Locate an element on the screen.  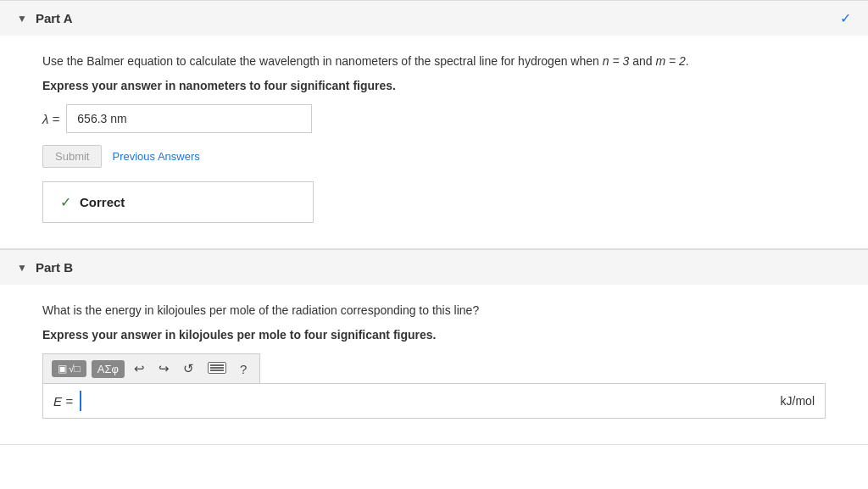
n-variable: n = 3 is located at coordinates (616, 61).